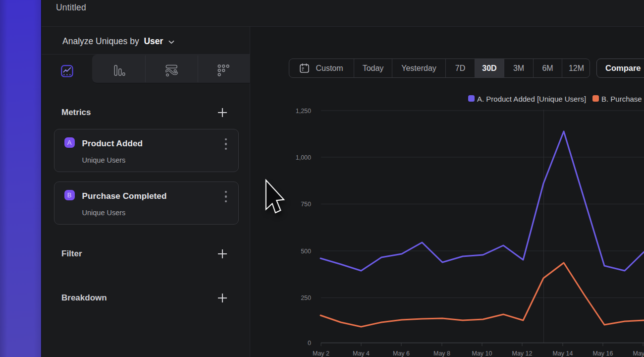 The width and height of the screenshot is (644, 357). What do you see at coordinates (483, 354) in the screenshot?
I see `svg-text: May 10` at bounding box center [483, 354].